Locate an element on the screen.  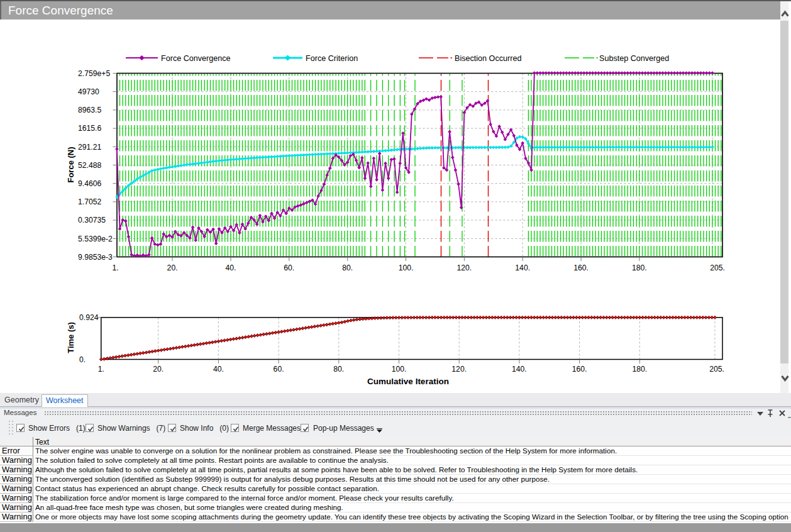
svg-text: Time (s) is located at coordinates (70, 338).